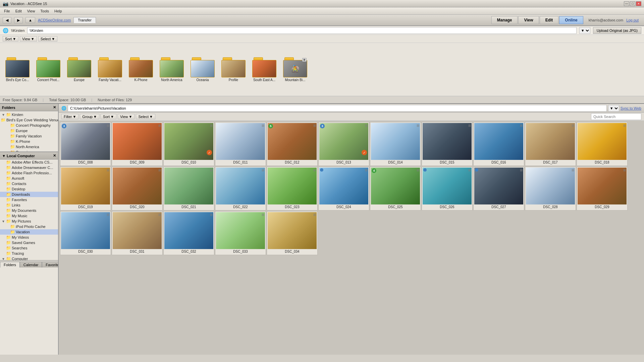 This screenshot has width=644, height=362. What do you see at coordinates (617, 31) in the screenshot?
I see `upload-button: Upload Original (as JPG)` at bounding box center [617, 31].